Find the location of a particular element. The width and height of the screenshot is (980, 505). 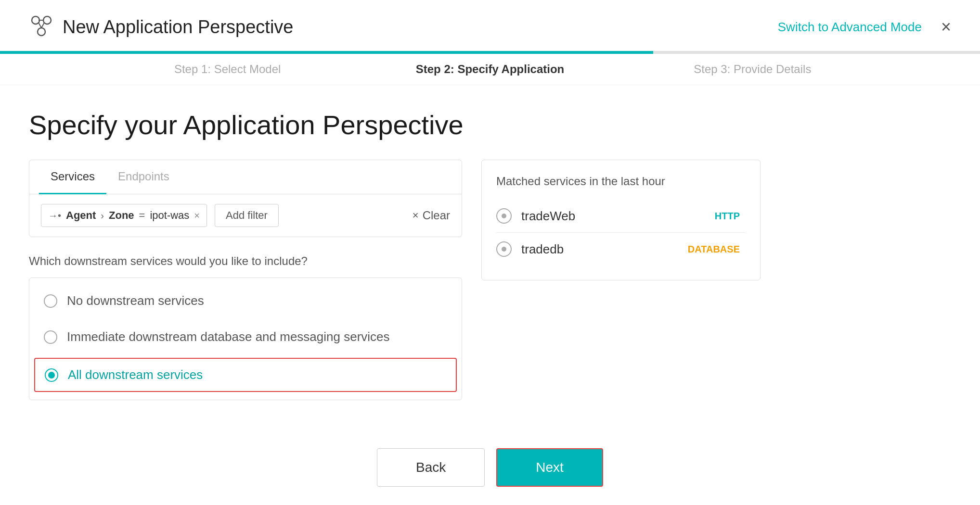

step-1: Step 1: Select Model is located at coordinates (227, 69).